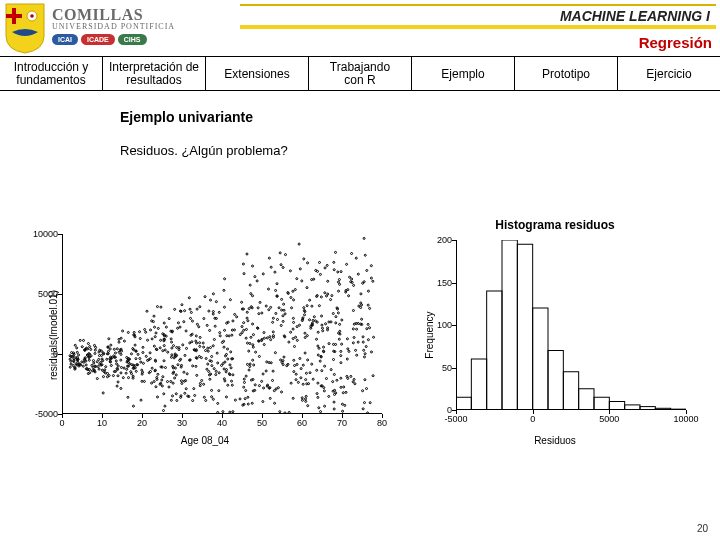 The image size is (720, 540). Describe the element at coordinates (609, 419) in the screenshot. I see `x-tick: 5000` at that location.